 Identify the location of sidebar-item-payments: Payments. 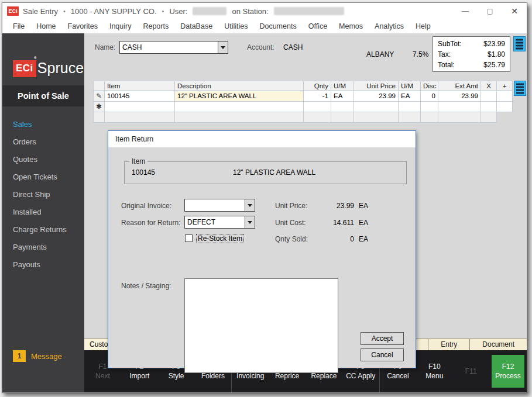
(49, 247).